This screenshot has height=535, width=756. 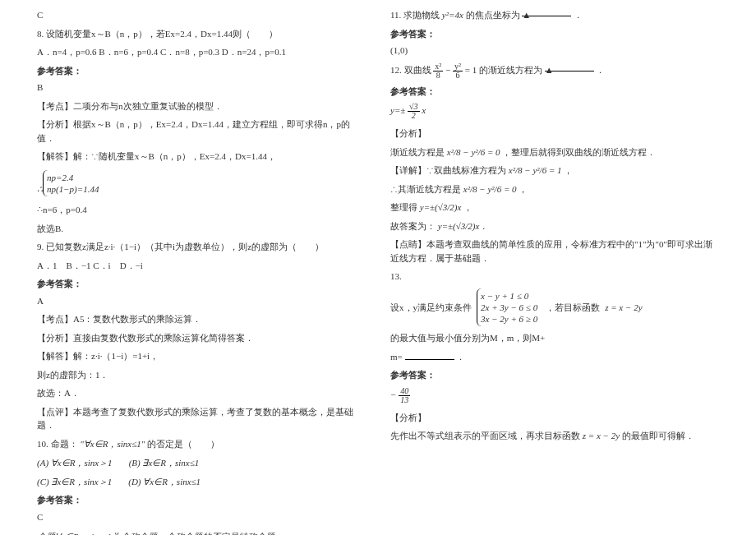 What do you see at coordinates (602, 436) in the screenshot?
I see `q13-fx-obj: z = x − 2y` at bounding box center [602, 436].